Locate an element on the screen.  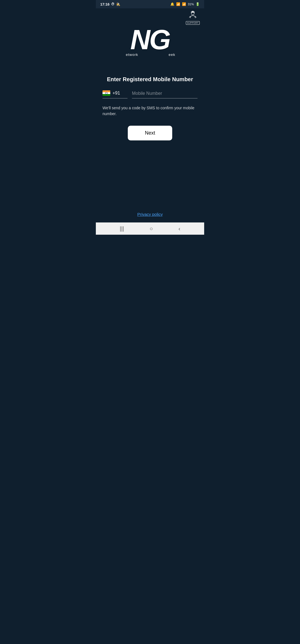
flag-white is located at coordinates (106, 93).